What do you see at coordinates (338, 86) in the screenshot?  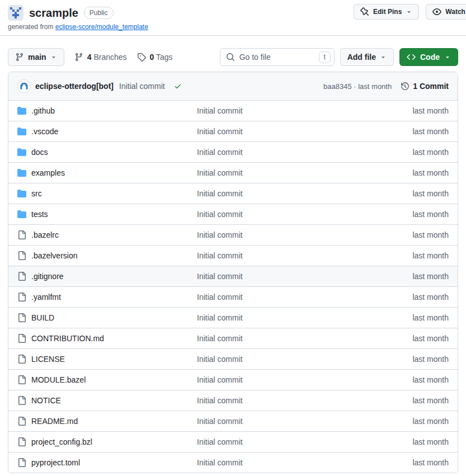 I see `commit-sha-link: baa8345` at bounding box center [338, 86].